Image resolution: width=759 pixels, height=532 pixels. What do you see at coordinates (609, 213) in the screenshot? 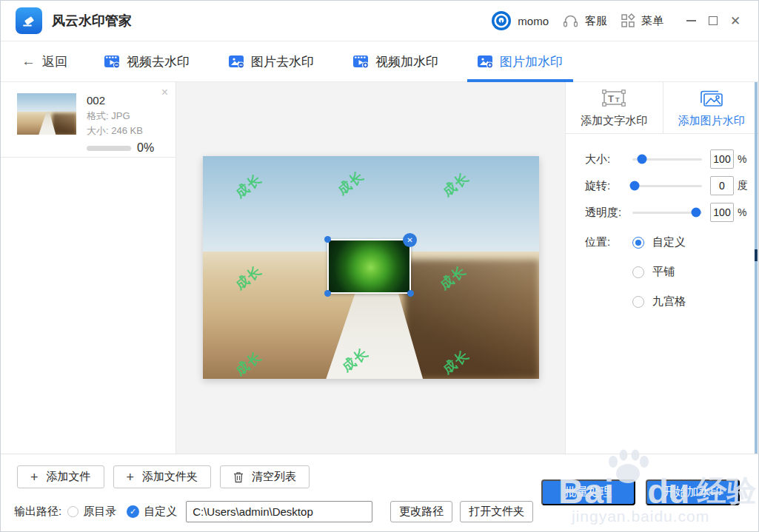
I see `opacity-label: 透明度:` at bounding box center [609, 213].